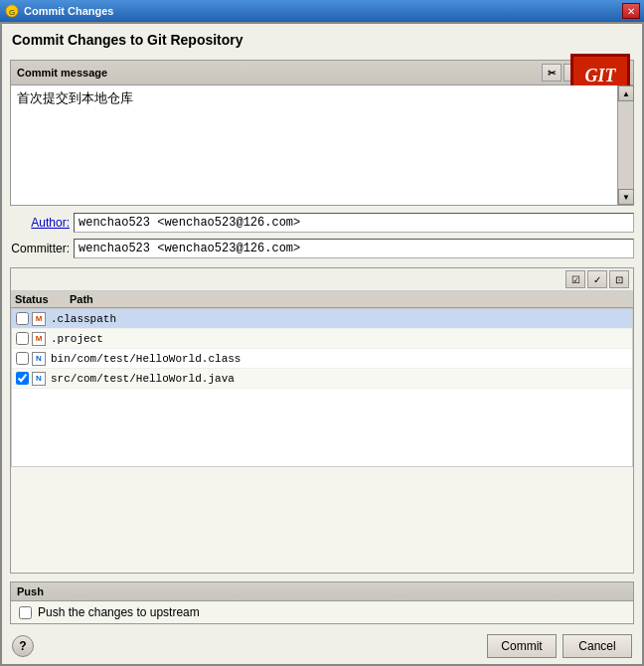 The image size is (644, 666). What do you see at coordinates (322, 11) in the screenshot?
I see `titlebar: G Commit Changes ✕` at bounding box center [322, 11].